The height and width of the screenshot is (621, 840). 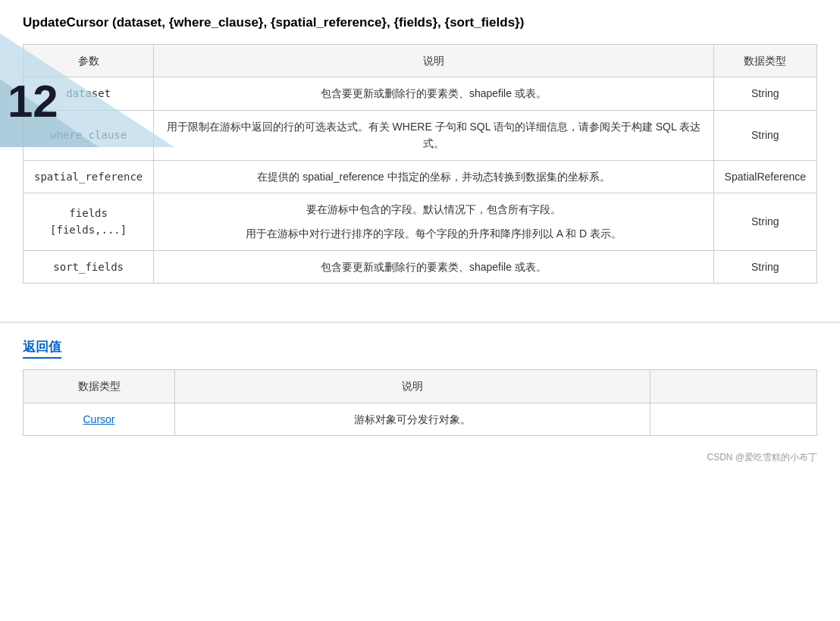 What do you see at coordinates (42, 349) in the screenshot?
I see `return-section-title: 返回值` at bounding box center [42, 349].